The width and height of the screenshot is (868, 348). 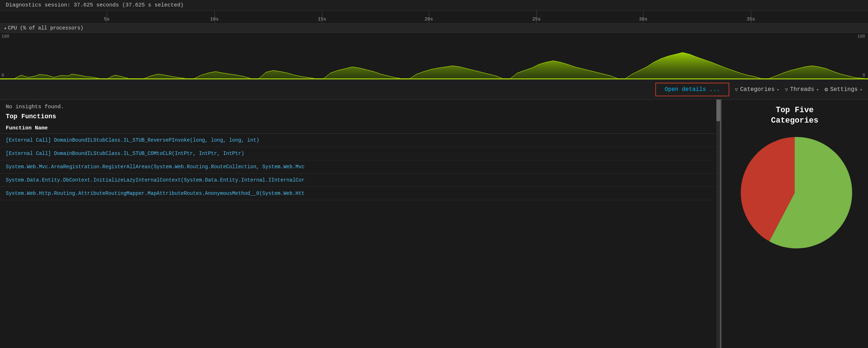 I want to click on threads-filter-button: ▽ Threads ▾, so click(x=802, y=90).